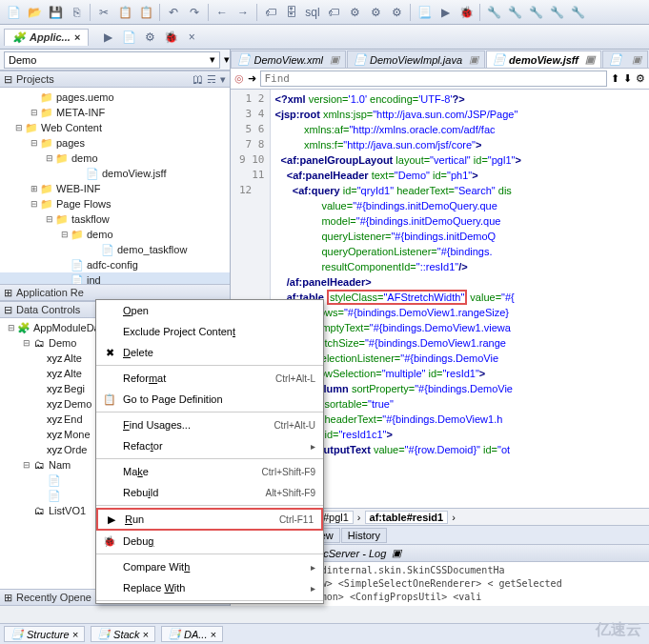 The height and width of the screenshot is (644, 649). What do you see at coordinates (192, 37) in the screenshot?
I see `toolbar-button: ×` at bounding box center [192, 37].